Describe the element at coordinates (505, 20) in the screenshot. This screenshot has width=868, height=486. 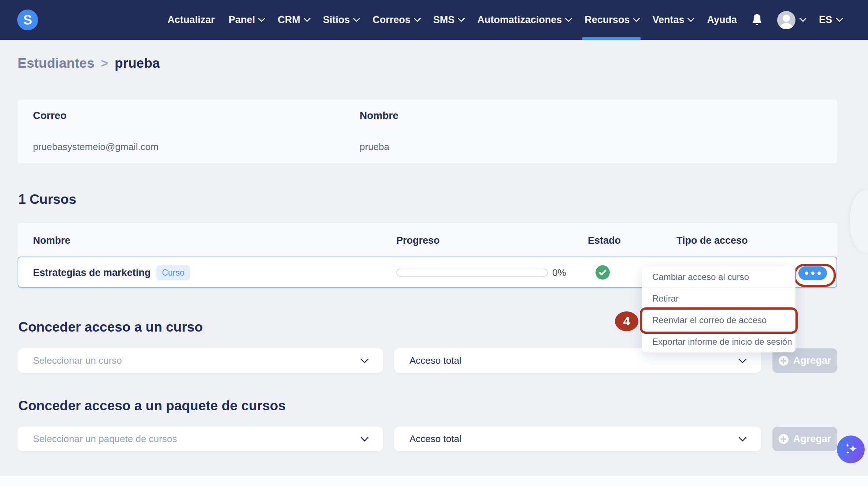
I see `nav-menu: Actualizar Panel CRM Sitios Correos SMS …` at that location.